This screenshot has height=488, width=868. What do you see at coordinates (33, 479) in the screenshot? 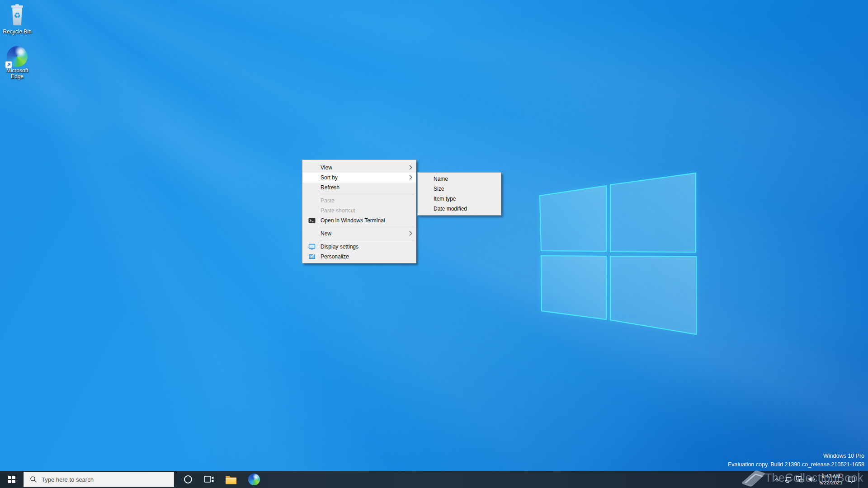
I see `search-icon` at bounding box center [33, 479].